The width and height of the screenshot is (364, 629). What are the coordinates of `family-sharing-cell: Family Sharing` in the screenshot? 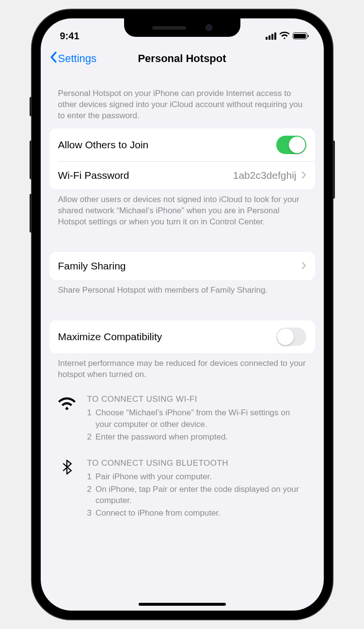 It's located at (182, 266).